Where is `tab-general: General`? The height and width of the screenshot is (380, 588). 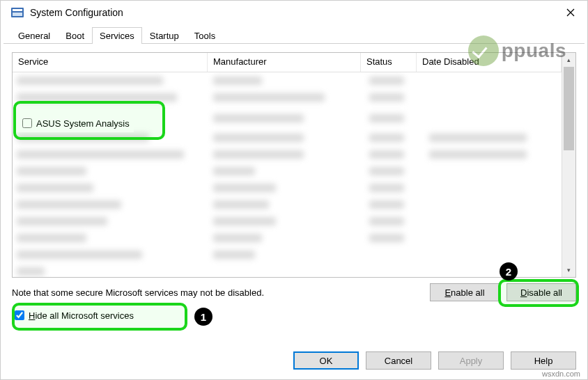
tab-general: General is located at coordinates (34, 35).